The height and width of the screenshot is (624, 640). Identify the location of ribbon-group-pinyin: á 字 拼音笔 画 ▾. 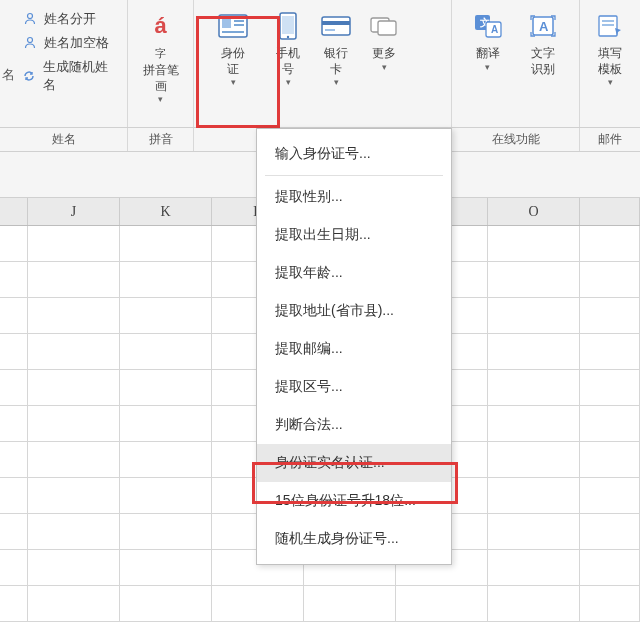
(161, 64).